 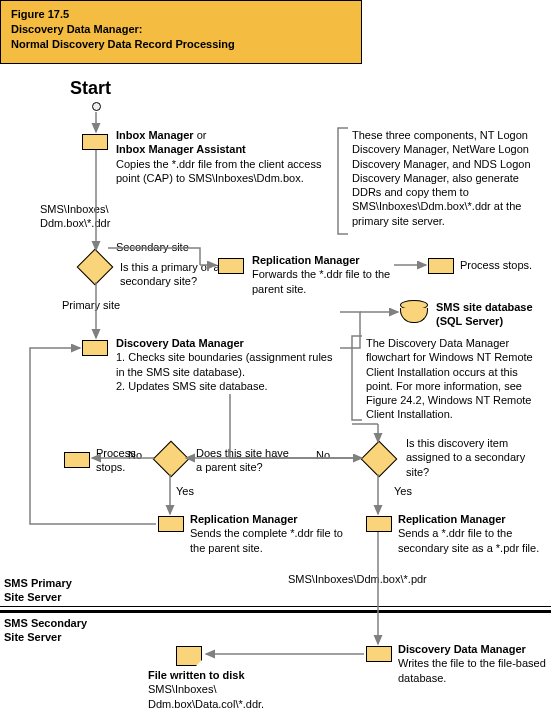 What do you see at coordinates (90, 88) in the screenshot?
I see `start-label: Start` at bounding box center [90, 88].